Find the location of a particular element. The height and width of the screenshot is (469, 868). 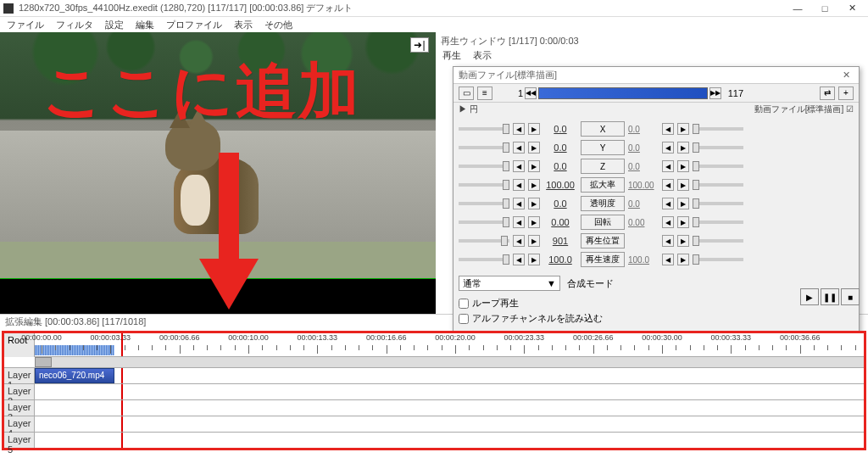

tool-plus-icon: + is located at coordinates (846, 93).